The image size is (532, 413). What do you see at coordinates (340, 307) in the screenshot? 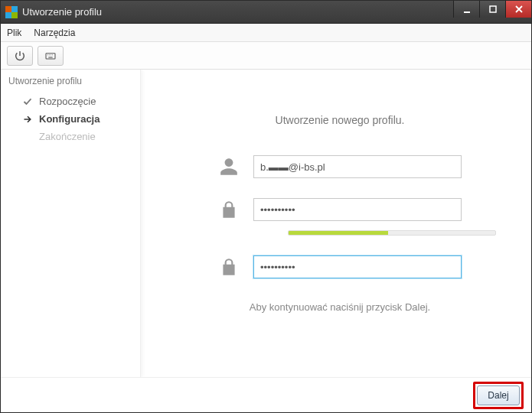
I see `hint-text: Aby kontynuować naciśnij przycisk Dalej.` at bounding box center [340, 307].